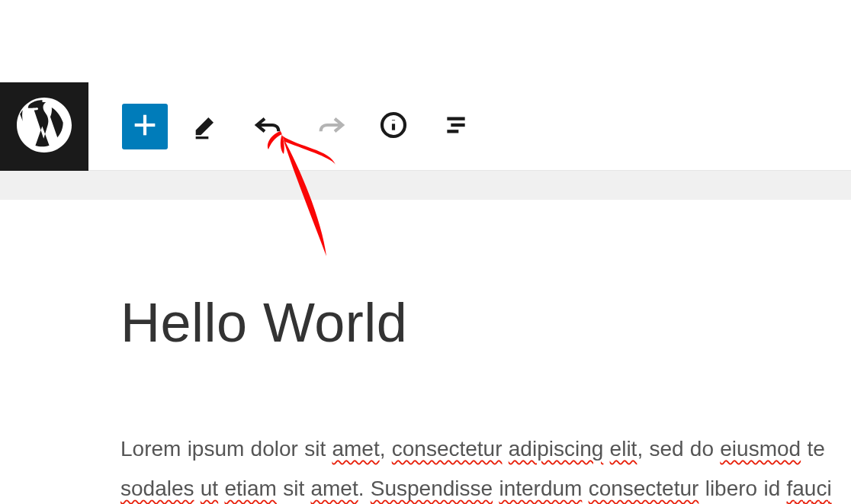 This screenshot has width=851, height=504. What do you see at coordinates (331, 127) in the screenshot?
I see `redo-icon` at bounding box center [331, 127].